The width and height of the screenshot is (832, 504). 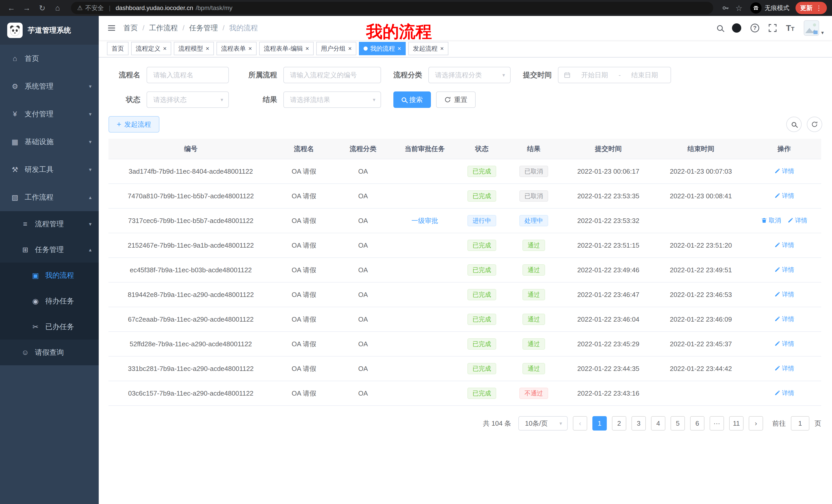 What do you see at coordinates (794, 124) in the screenshot?
I see `toggle-search-button` at bounding box center [794, 124].